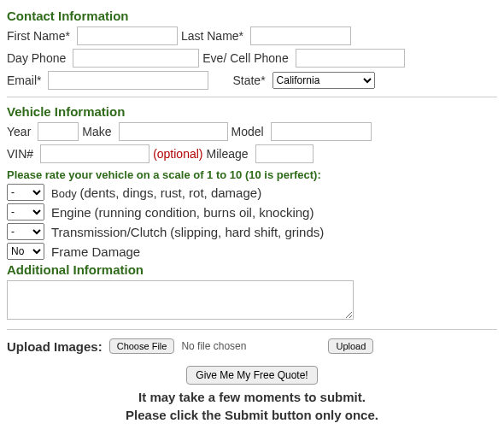 The height and width of the screenshot is (441, 504). What do you see at coordinates (227, 154) in the screenshot?
I see `mileage-label: Mileage` at bounding box center [227, 154].